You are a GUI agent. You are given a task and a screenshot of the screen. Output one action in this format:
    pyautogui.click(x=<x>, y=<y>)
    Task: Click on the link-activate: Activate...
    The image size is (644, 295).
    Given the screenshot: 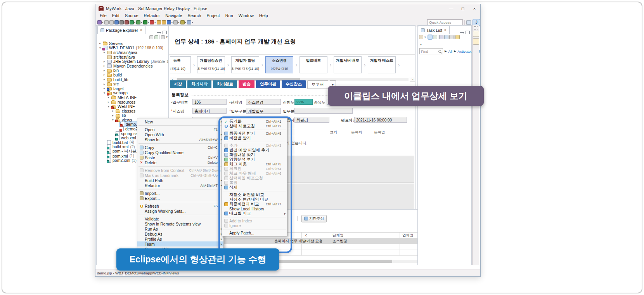 What is the action you would take?
    pyautogui.click(x=466, y=51)
    